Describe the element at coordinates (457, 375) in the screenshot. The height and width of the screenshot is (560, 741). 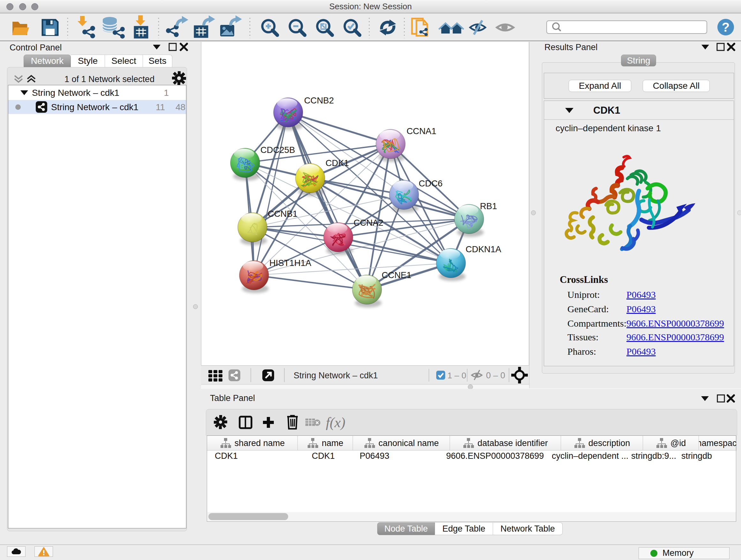
I see `svg-text: 1 – 0` at that location.